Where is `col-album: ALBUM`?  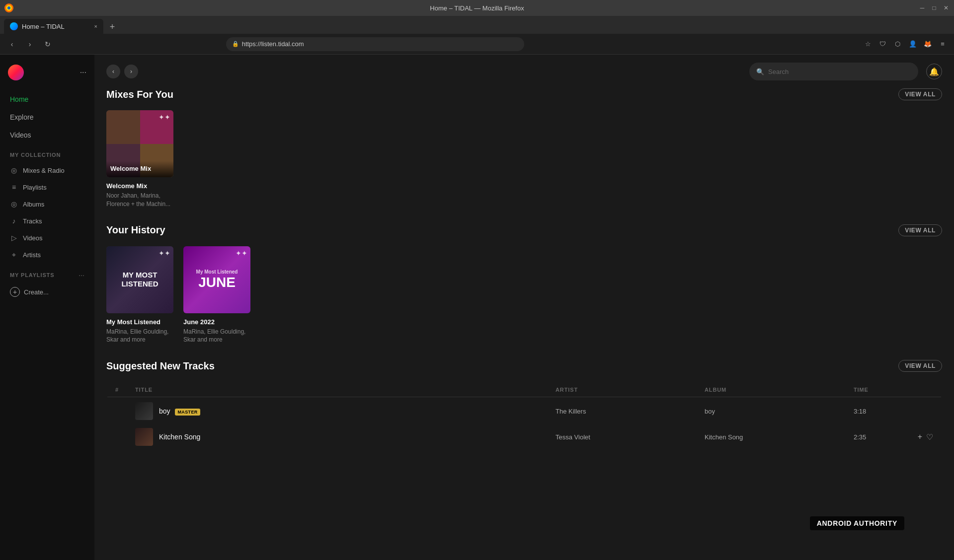 col-album: ALBUM is located at coordinates (779, 390).